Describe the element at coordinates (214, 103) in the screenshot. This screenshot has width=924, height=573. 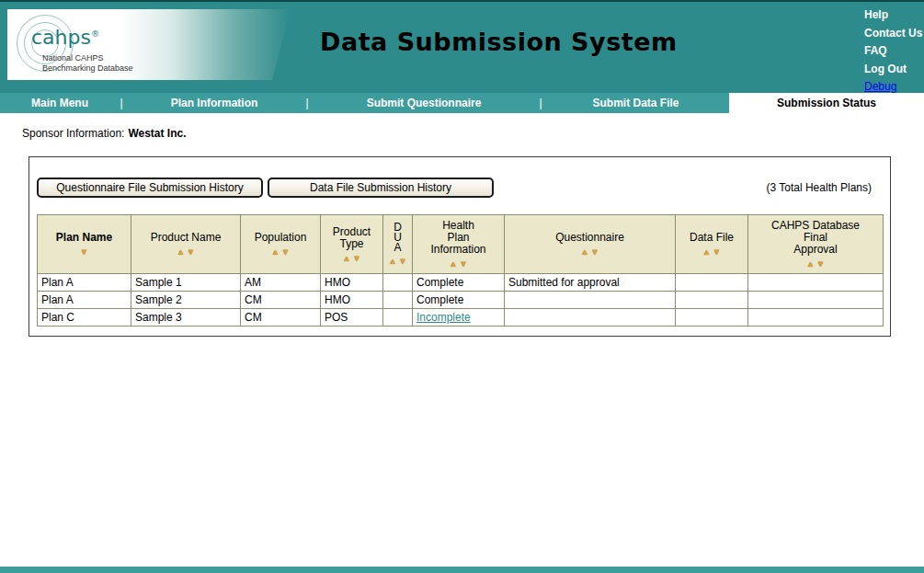
I see `nav-plan-information: Plan Information` at that location.